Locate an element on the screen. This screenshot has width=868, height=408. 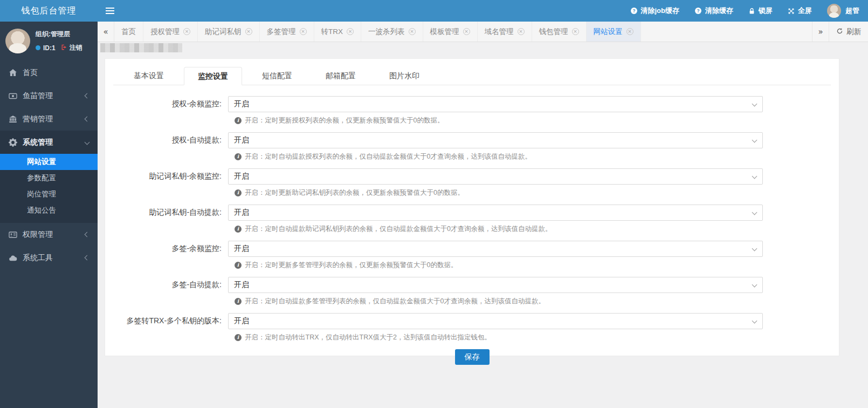
status-dot-icon is located at coordinates (38, 47).